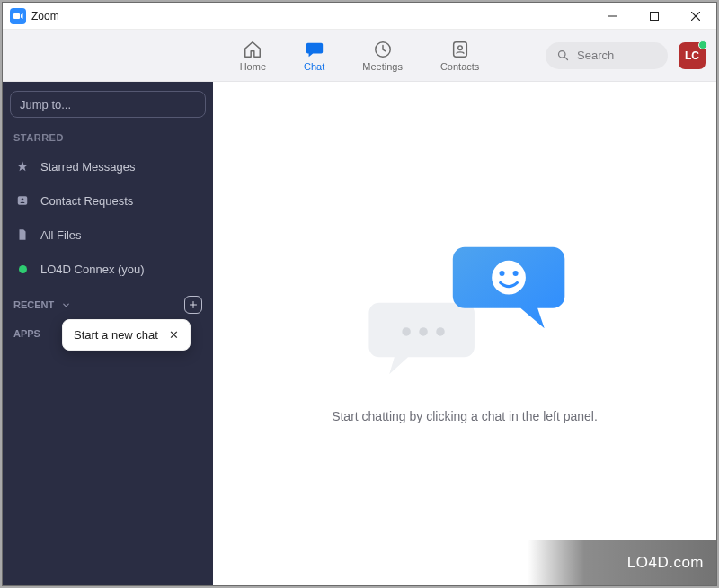  I want to click on watermark-text: LO4D.com, so click(665, 563).